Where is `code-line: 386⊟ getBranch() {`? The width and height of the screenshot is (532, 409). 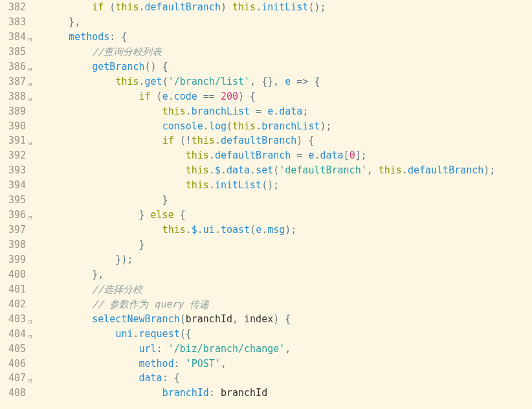
code-line: 386⊟ getBranch() { is located at coordinates (266, 67).